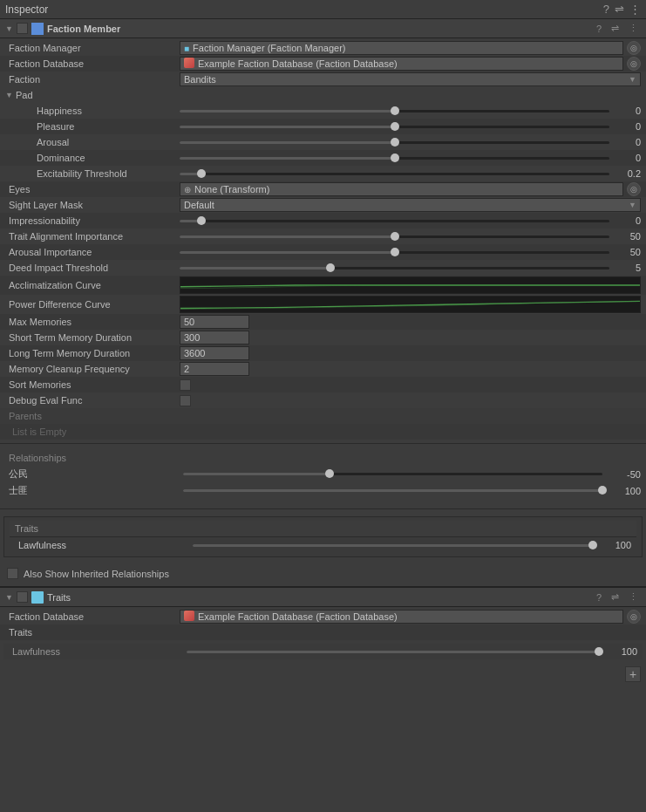  I want to click on acclimatization-curve-box, so click(410, 285).